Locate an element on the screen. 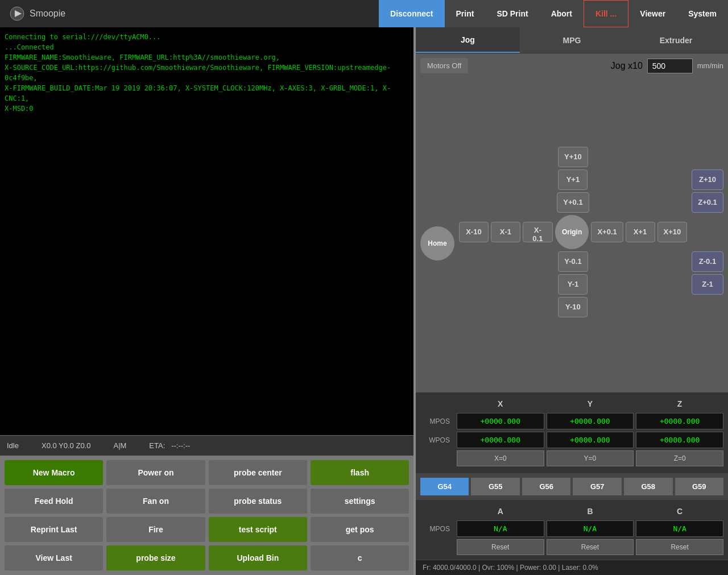  x-minus-1-button: X-1 is located at coordinates (506, 232).